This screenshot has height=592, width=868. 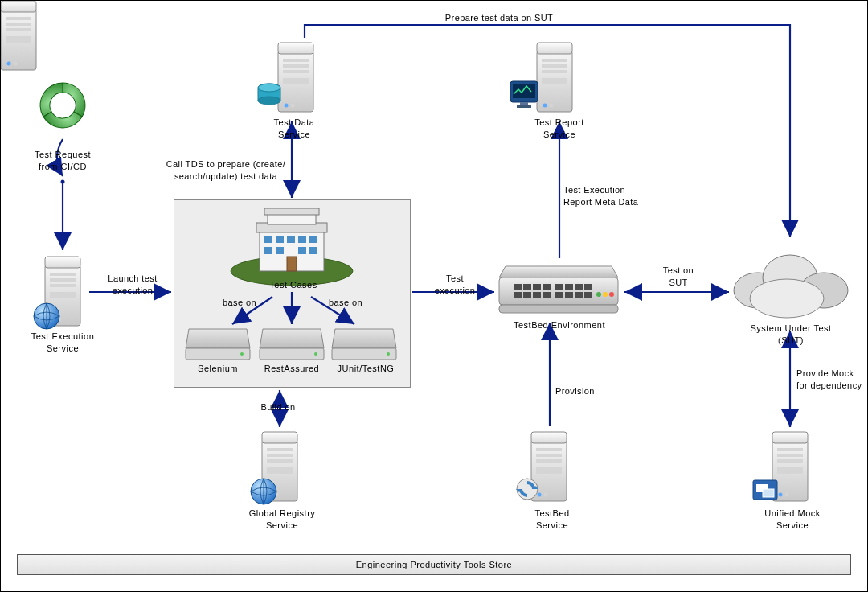 What do you see at coordinates (455, 285) in the screenshot?
I see `edge-test-execution: Test execution` at bounding box center [455, 285].